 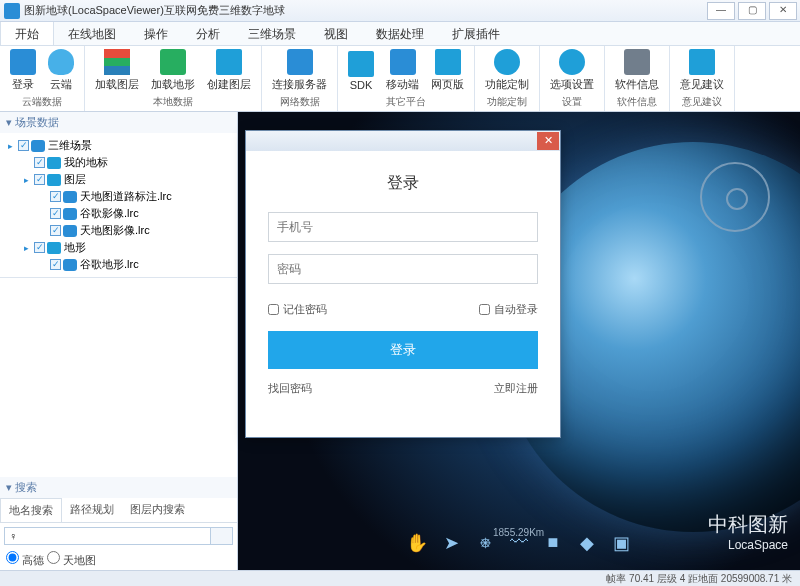 What do you see at coordinates (702, 70) in the screenshot?
I see `ribbon-button: 意见建议` at bounding box center [702, 70].